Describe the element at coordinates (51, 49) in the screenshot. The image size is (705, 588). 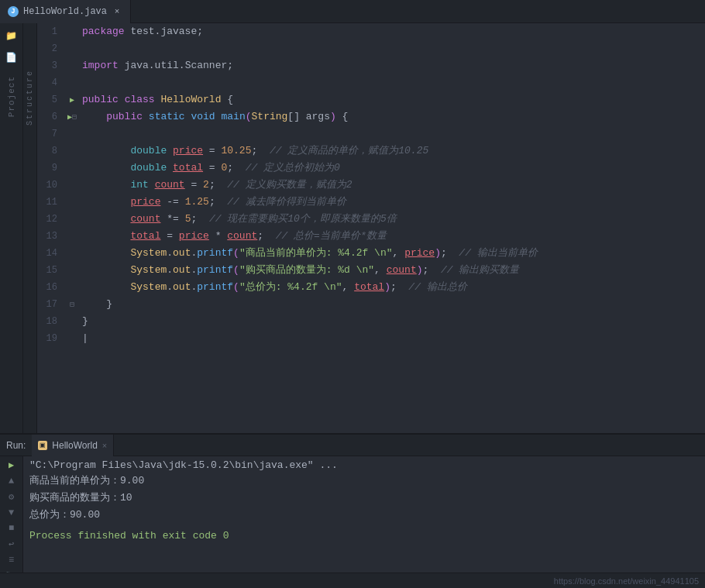
I see `line-num-2: 2` at that location.